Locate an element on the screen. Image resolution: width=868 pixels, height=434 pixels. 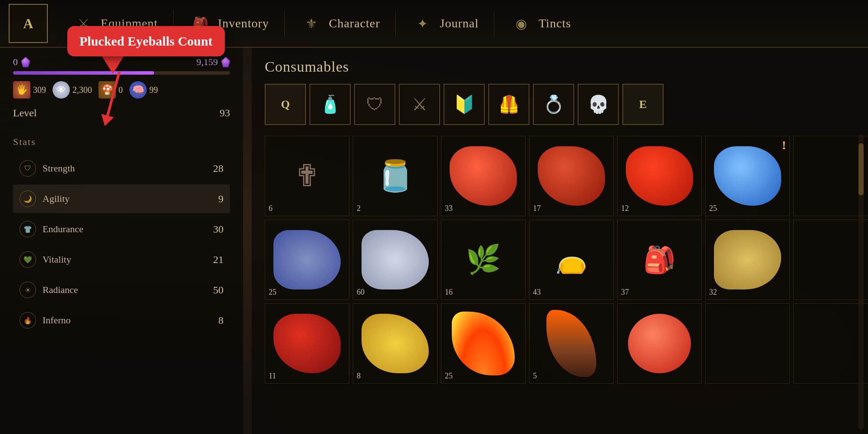
item-flask-icon: 🫙 is located at coordinates (395, 176).